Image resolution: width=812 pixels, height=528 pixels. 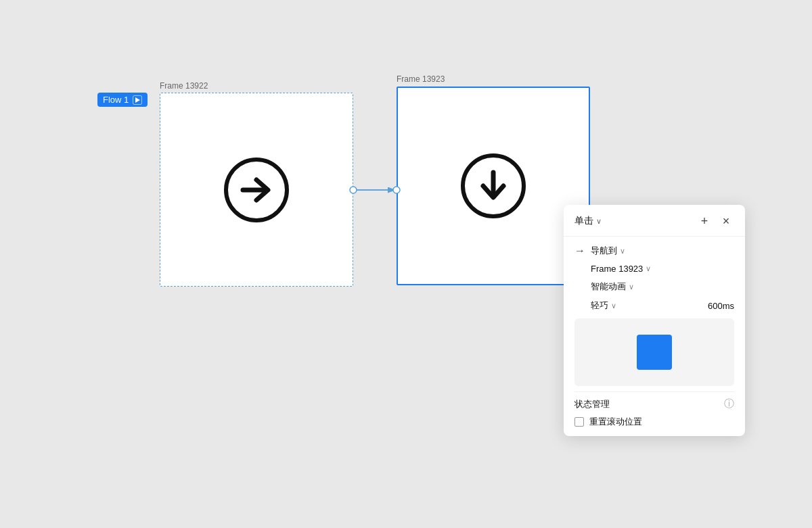 I want to click on action-chevron-icon: ∨, so click(x=623, y=251).